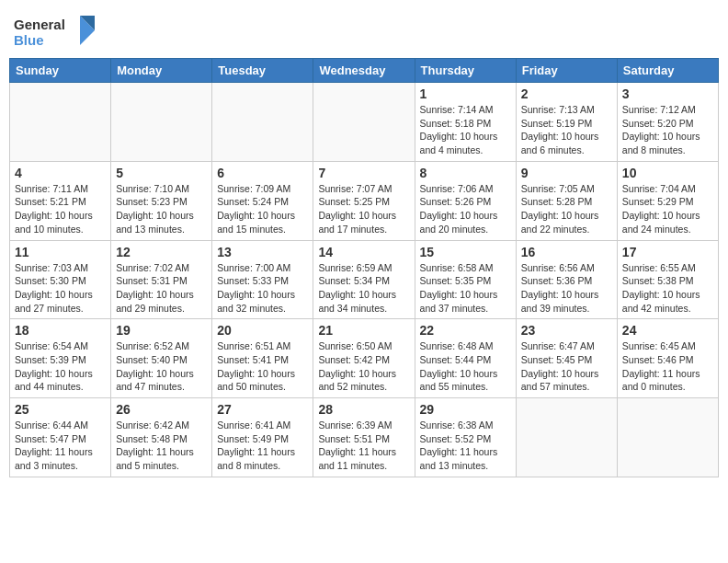 This screenshot has height=563, width=728. What do you see at coordinates (465, 210) in the screenshot?
I see `day-info: Sunrise: 7:06 AM Sunset: 5:26 PM Dayligh…` at bounding box center [465, 210].